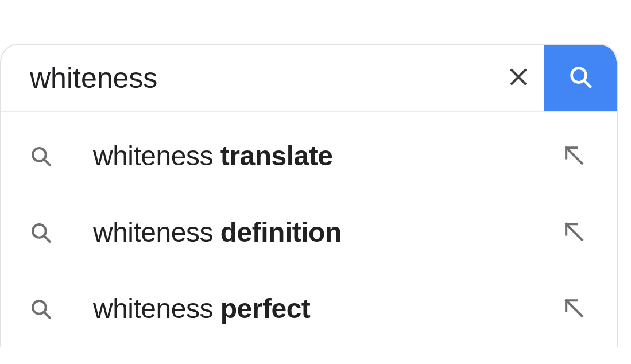 This screenshot has width=631, height=364. I want to click on search-input, so click(247, 78).